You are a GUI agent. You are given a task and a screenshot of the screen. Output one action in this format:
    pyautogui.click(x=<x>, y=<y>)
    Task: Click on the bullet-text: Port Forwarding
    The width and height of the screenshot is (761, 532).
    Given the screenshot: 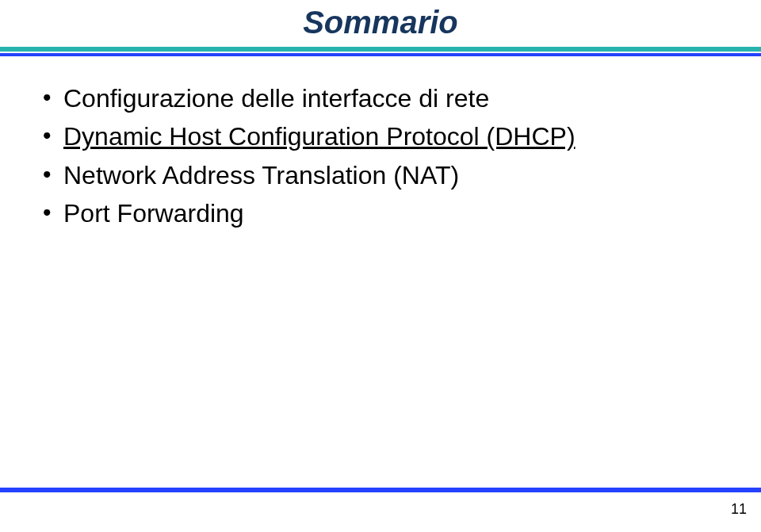 What is the action you would take?
    pyautogui.click(x=154, y=213)
    